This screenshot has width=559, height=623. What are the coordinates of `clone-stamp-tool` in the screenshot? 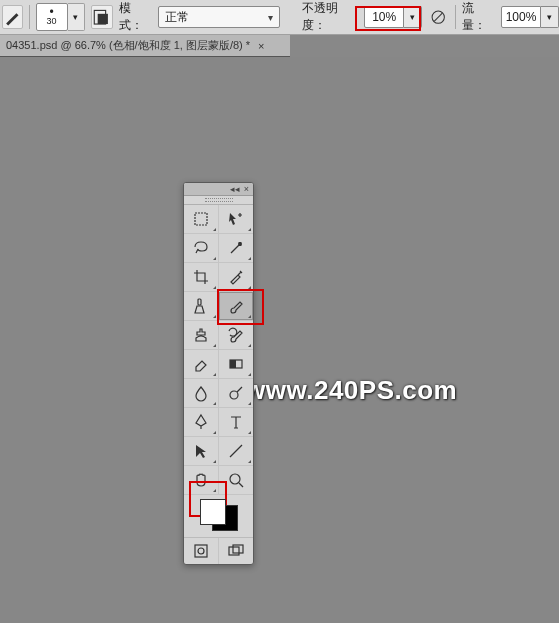 It's located at (202, 336).